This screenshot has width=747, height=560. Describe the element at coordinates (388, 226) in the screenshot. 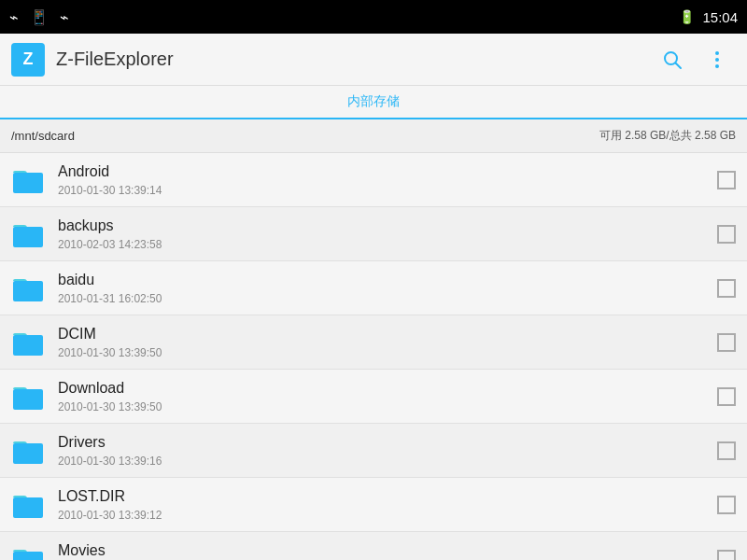

I see `file-name: backups` at that location.